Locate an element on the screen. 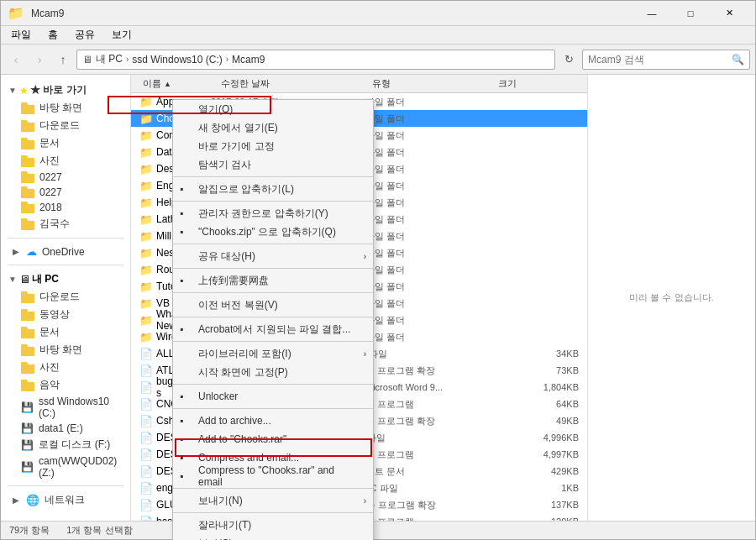  context-menu-item: ▪Unlocker is located at coordinates (273, 396).